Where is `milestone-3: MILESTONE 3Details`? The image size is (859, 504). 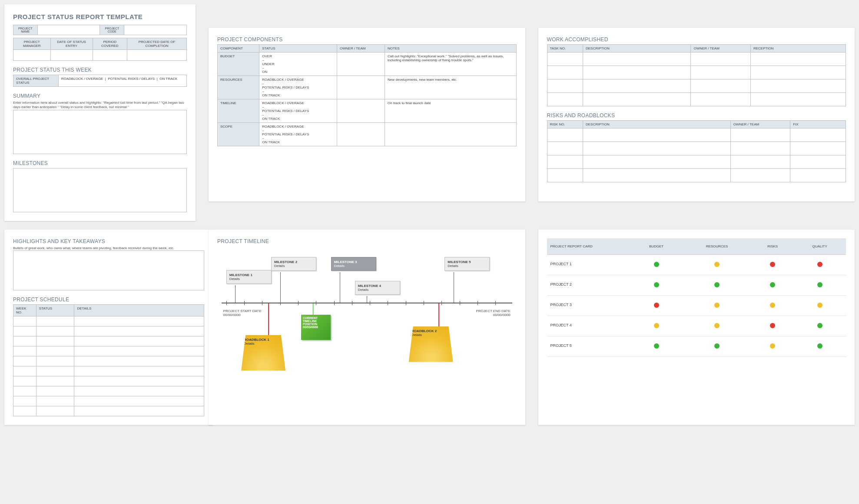
milestone-3: MILESTONE 3Details is located at coordinates (354, 264).